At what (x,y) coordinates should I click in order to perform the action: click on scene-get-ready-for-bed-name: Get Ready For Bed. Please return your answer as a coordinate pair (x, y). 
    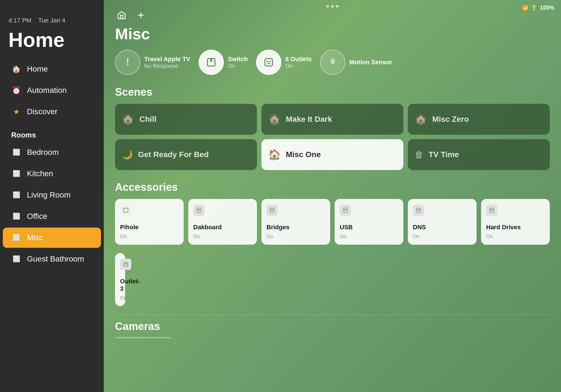
    Looking at the image, I should click on (173, 155).